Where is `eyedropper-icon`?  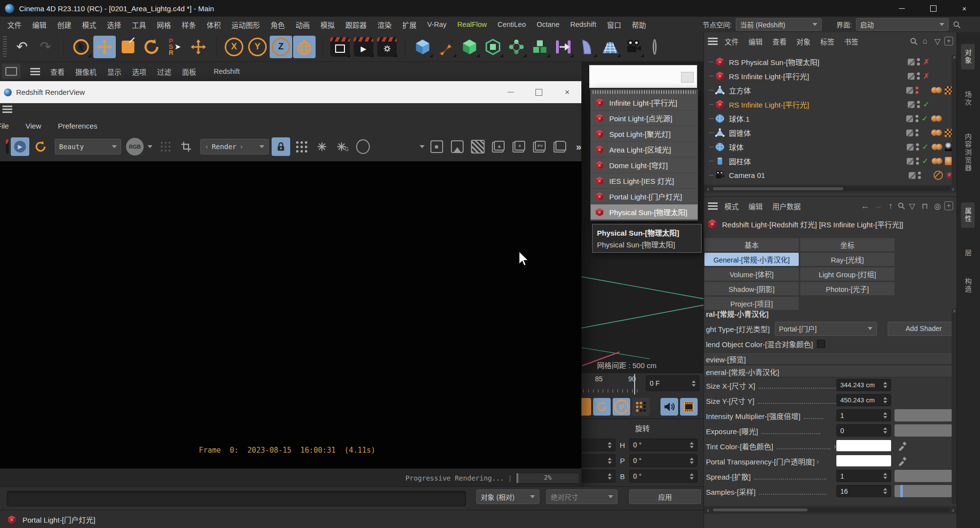
eyedropper-icon is located at coordinates (903, 461).